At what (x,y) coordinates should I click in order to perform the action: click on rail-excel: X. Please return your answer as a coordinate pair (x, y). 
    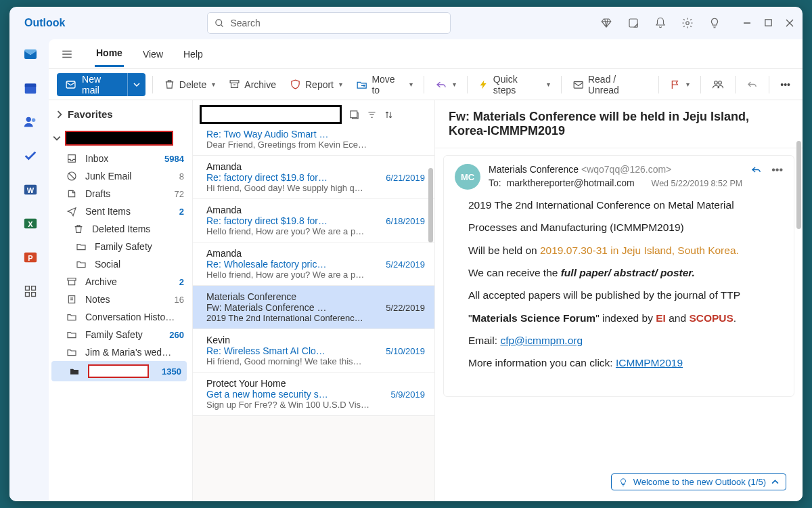
    Looking at the image, I should click on (30, 224).